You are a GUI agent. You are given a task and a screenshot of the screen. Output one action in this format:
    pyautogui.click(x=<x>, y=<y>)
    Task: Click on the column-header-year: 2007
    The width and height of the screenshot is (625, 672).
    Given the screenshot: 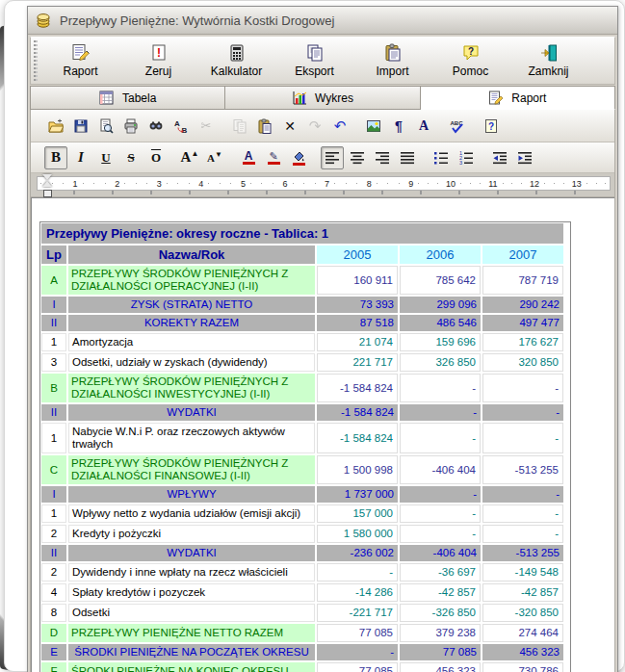 What is the action you would take?
    pyautogui.click(x=523, y=254)
    